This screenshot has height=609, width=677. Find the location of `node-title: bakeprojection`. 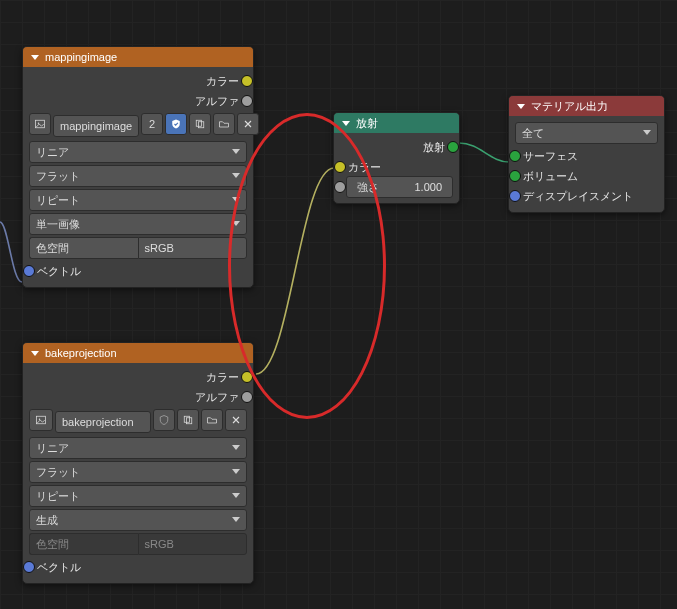

node-title: bakeprojection is located at coordinates (81, 353).